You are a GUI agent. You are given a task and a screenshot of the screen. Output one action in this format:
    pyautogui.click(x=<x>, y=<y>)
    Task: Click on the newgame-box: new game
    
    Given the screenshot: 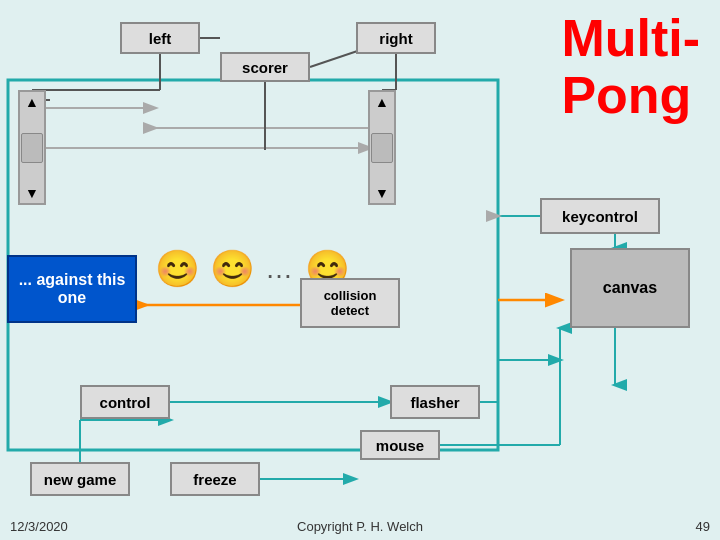 What is the action you would take?
    pyautogui.click(x=80, y=479)
    